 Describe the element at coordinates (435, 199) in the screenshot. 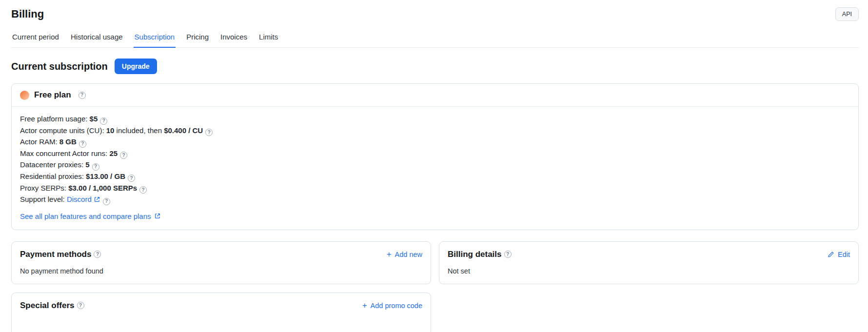

I see `plan-feature-row: Support level: Discord ?` at that location.